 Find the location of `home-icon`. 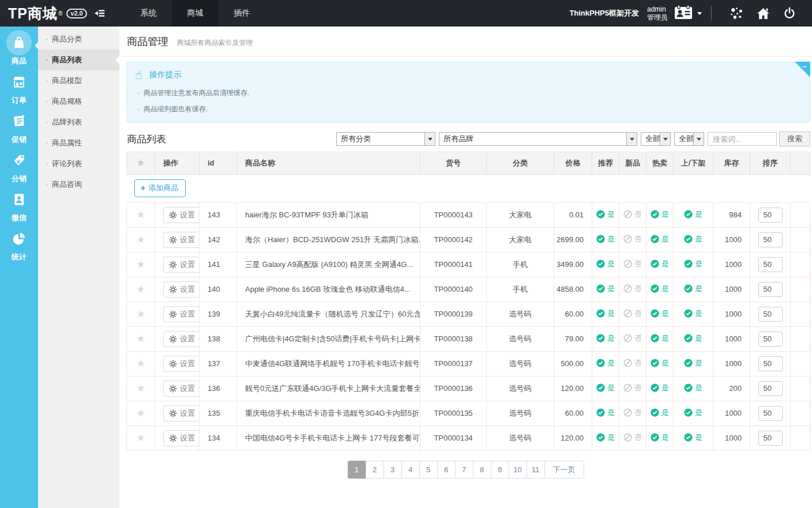

home-icon is located at coordinates (763, 14).